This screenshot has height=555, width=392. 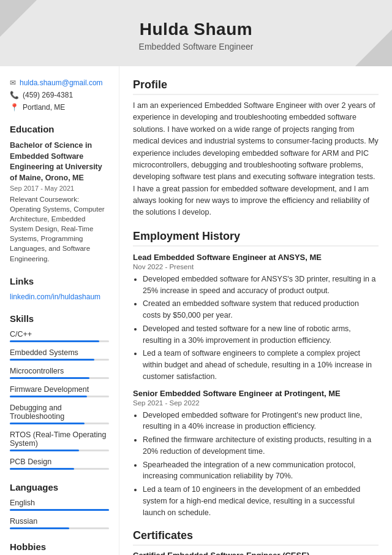 What do you see at coordinates (59, 505) in the screenshot?
I see `languages-section: Languages English Russian` at bounding box center [59, 505].